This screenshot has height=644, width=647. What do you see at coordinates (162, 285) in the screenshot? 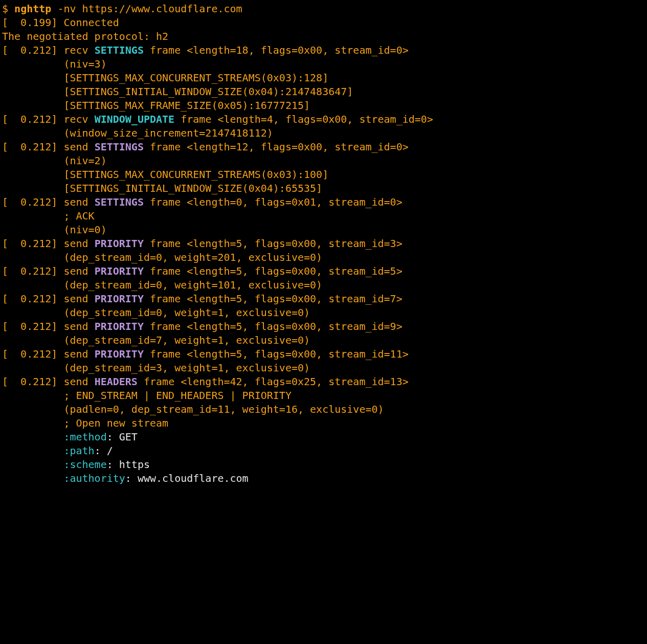
I see `priority2-detail: (dep_stream_id=0, weight=101, exclusive=…` at bounding box center [162, 285].